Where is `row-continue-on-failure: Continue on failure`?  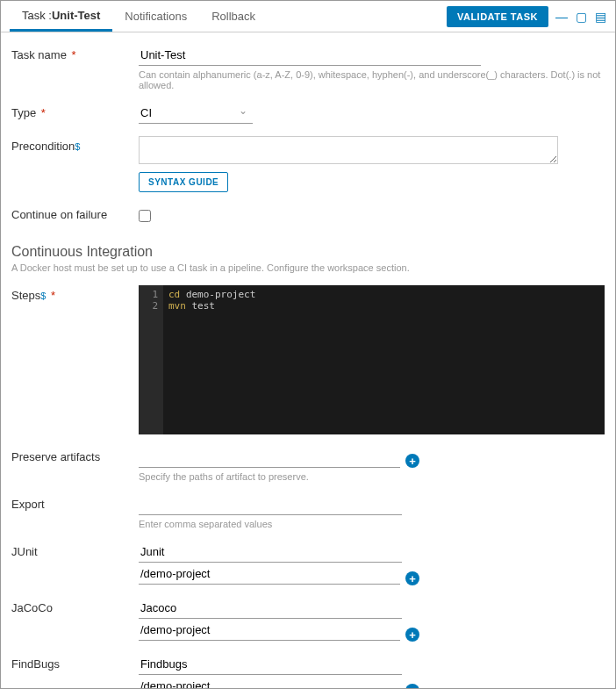
row-continue-on-failure: Continue on failure is located at coordinates (308, 214).